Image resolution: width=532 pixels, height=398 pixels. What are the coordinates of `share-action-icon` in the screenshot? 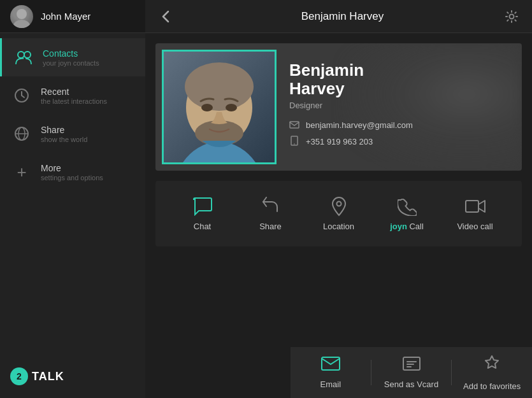 It's located at (271, 206).